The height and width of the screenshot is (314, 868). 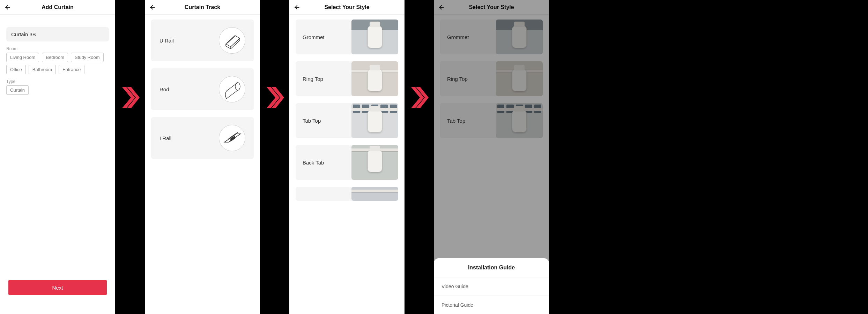 What do you see at coordinates (232, 138) in the screenshot?
I see `i-rail-icon` at bounding box center [232, 138].